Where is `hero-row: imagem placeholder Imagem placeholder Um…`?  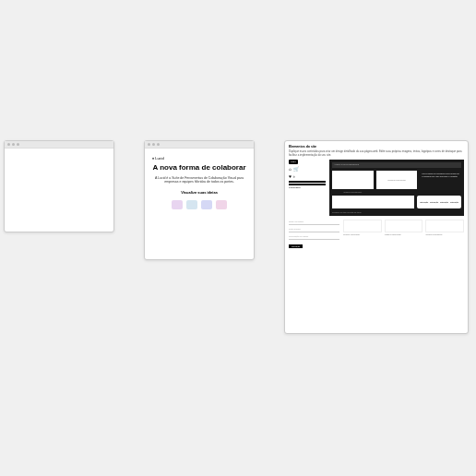 hero-row: imagem placeholder Imagem placeholder Um… is located at coordinates (397, 182).